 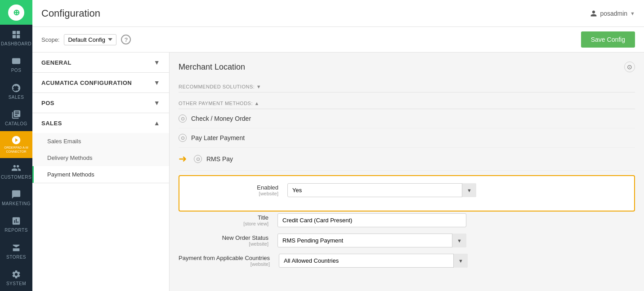 I want to click on scope-label: Scope:, so click(x=50, y=40).